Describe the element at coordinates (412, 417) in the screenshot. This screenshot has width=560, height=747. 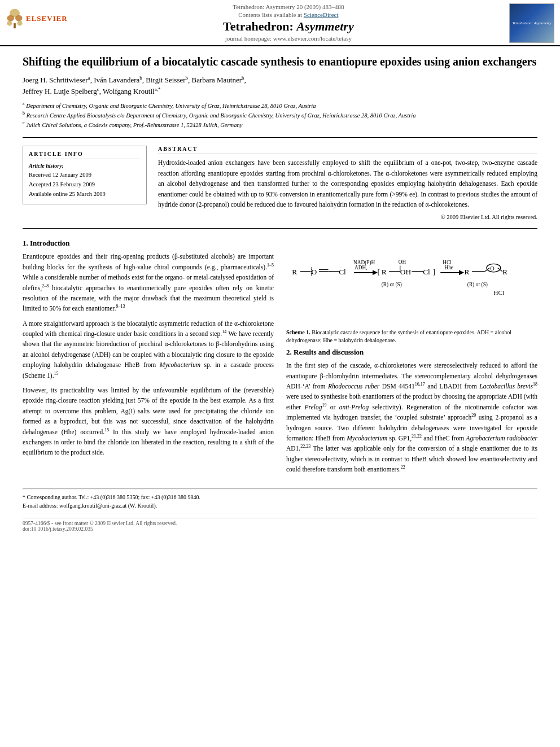
I see `results-para1: In the first step of the cascade, α-chlo…` at that location.